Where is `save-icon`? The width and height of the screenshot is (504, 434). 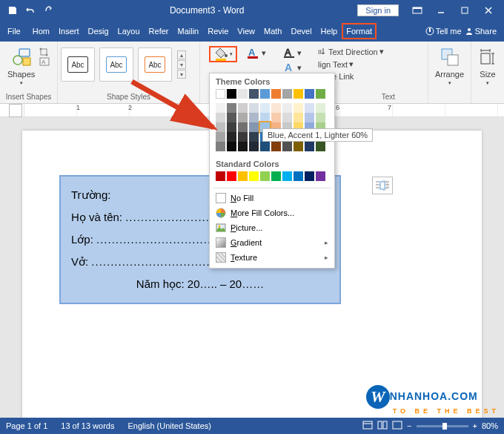
save-icon is located at coordinates (13, 10).